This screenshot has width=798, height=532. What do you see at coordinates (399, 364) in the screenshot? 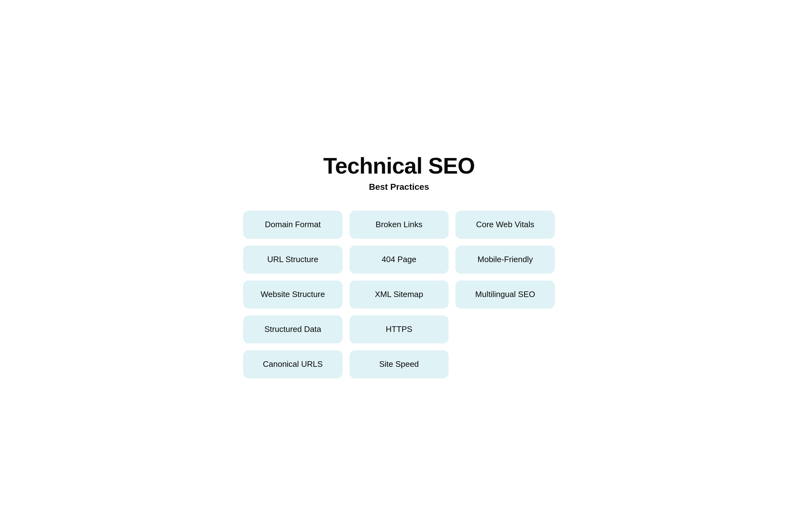
I see `card-site-speed: Site Speed` at bounding box center [399, 364].